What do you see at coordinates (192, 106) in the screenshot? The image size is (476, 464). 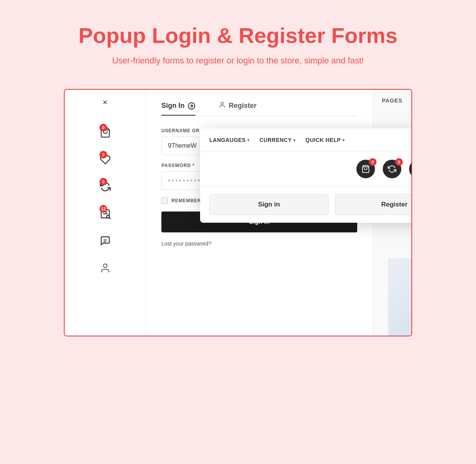 I see `arrow-right-icon` at bounding box center [192, 106].